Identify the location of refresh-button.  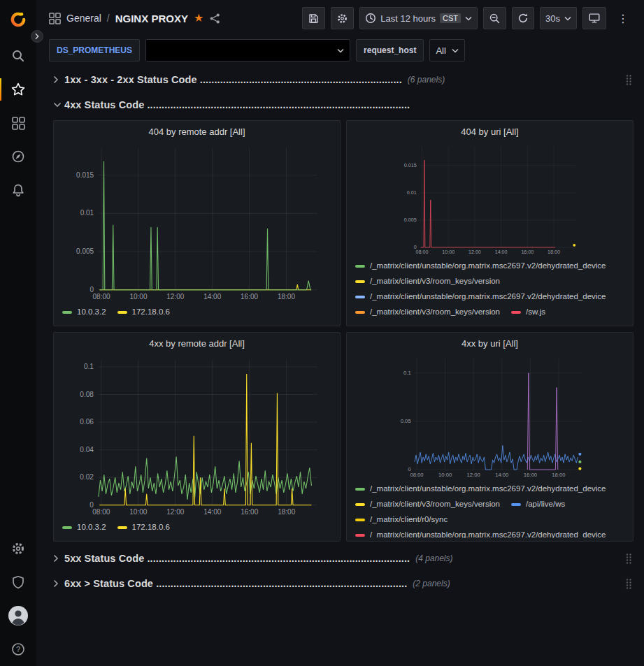
(523, 18).